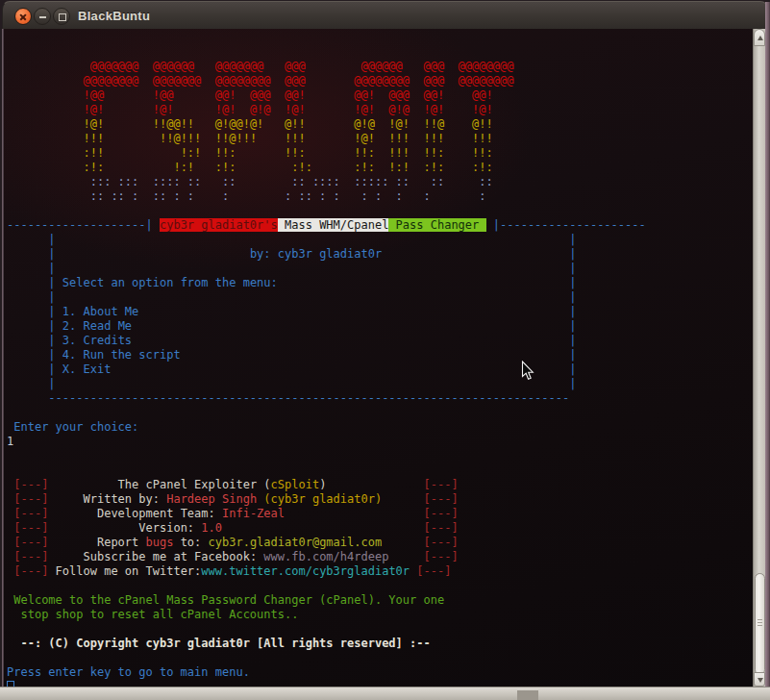 The height and width of the screenshot is (700, 770). I want to click on scrollbar-grip-icon, so click(759, 623).